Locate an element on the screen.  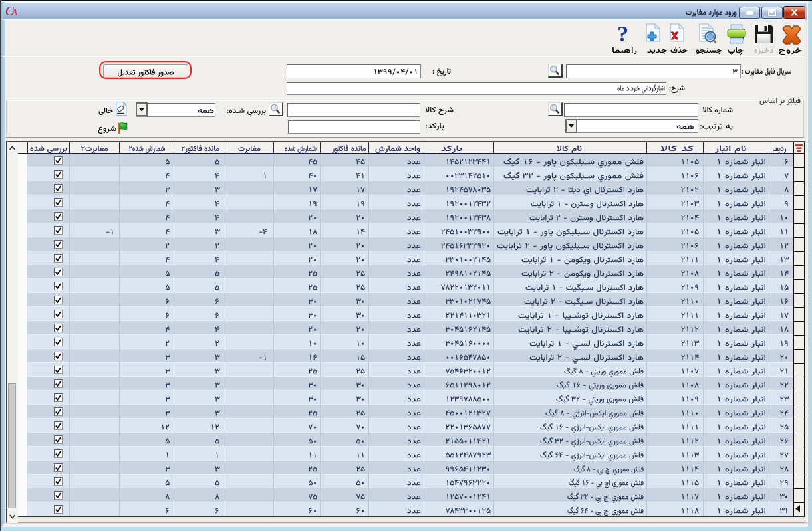
svg-text: A is located at coordinates (15, 12).